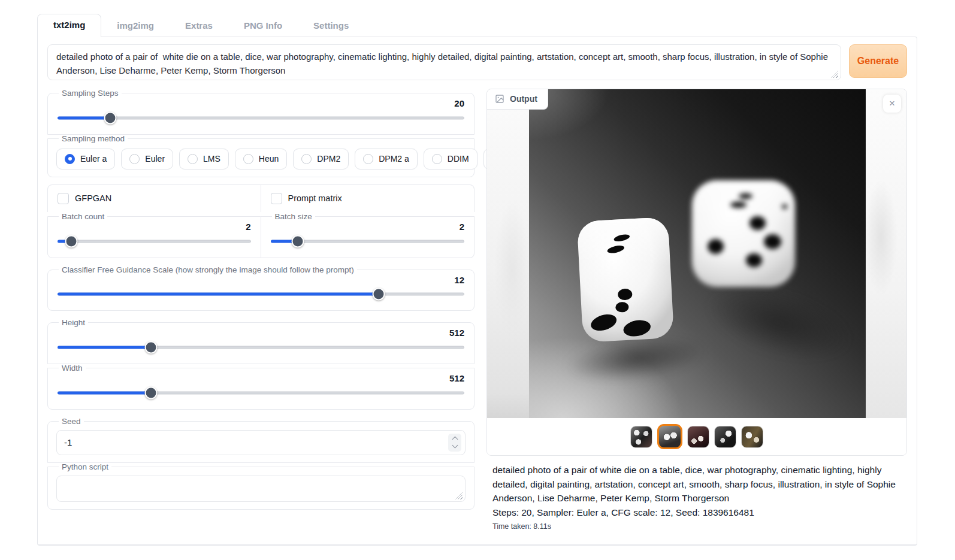  I want to click on python-script-group: Python script, so click(261, 486).